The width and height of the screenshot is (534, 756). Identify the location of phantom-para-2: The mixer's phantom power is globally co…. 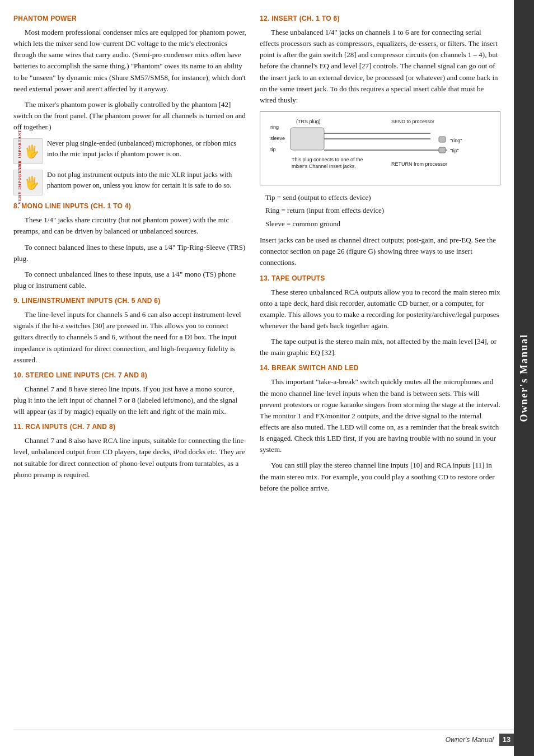
(131, 116).